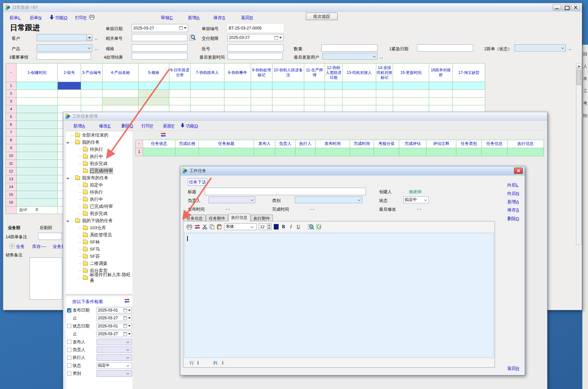  Describe the element at coordinates (68, 142) in the screenshot. I see `expand-chevron-icon` at that location.